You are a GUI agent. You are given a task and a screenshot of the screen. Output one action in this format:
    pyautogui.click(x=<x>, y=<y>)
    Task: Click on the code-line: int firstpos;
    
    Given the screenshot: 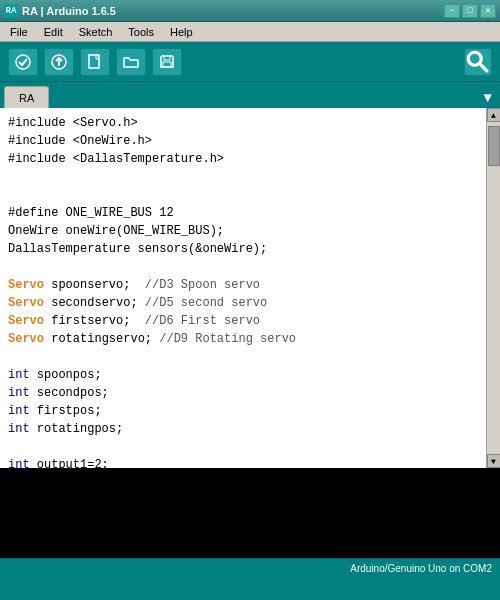 What is the action you would take?
    pyautogui.click(x=243, y=411)
    